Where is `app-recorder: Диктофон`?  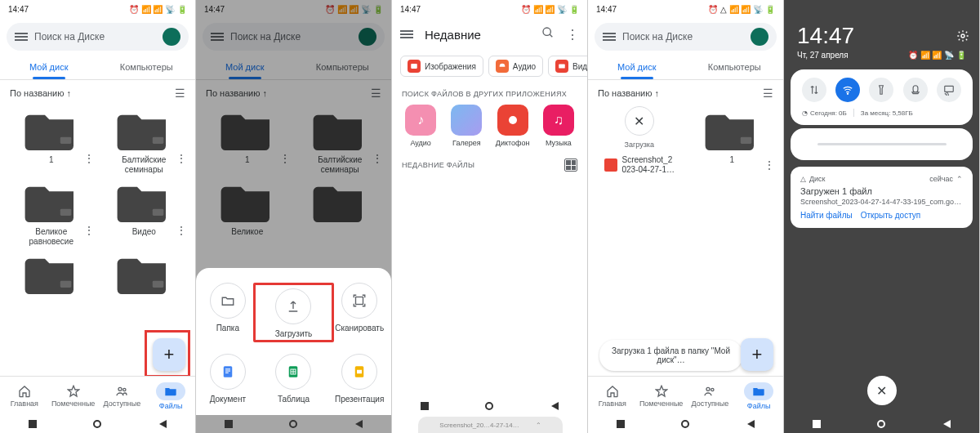 app-recorder: Диктофон is located at coordinates (513, 126).